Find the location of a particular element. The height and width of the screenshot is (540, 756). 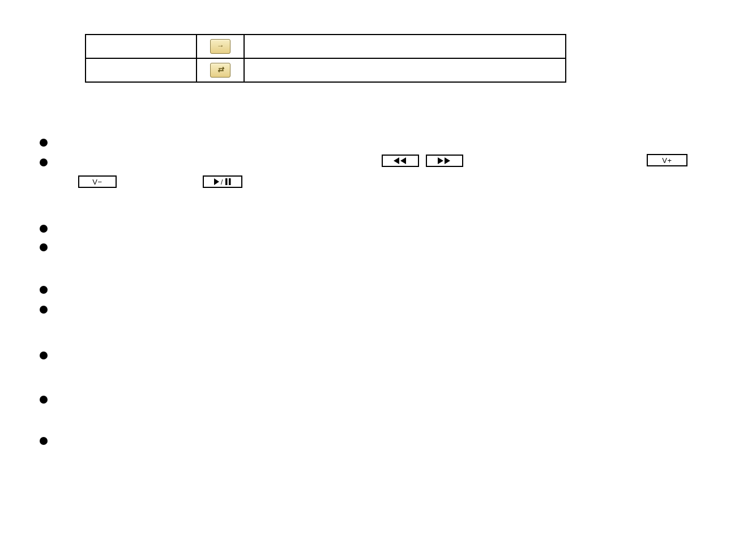

rewind-button is located at coordinates (400, 161).